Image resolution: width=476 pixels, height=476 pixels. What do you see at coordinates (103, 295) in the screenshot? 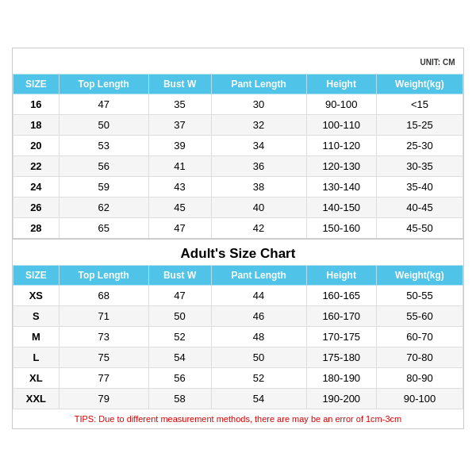
I see `data-cell: 68` at bounding box center [103, 295].